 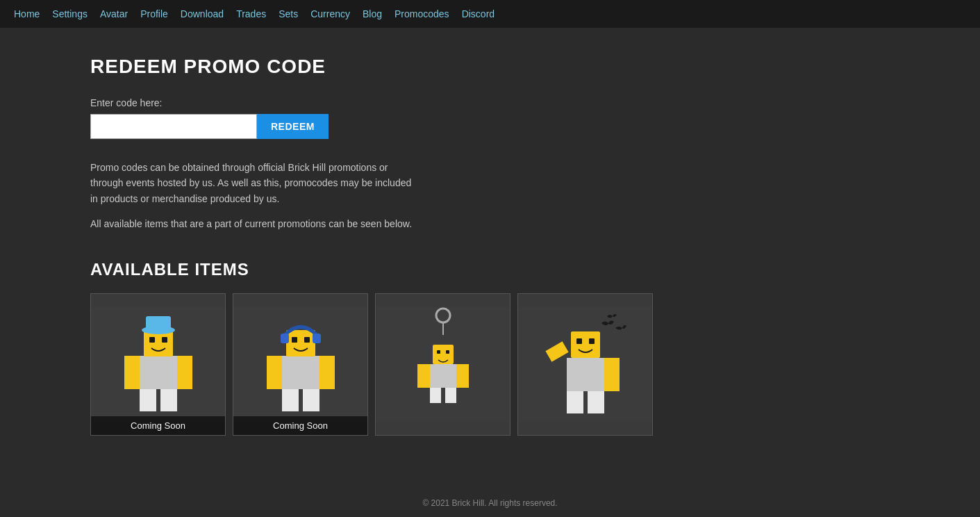 I want to click on nav-link-download: Download, so click(x=202, y=14).